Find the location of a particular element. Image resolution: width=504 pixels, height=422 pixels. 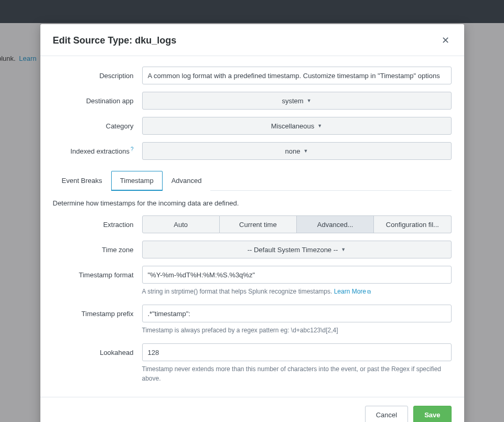

tab-description: Determine how timestamps for the incomin… is located at coordinates (252, 203).